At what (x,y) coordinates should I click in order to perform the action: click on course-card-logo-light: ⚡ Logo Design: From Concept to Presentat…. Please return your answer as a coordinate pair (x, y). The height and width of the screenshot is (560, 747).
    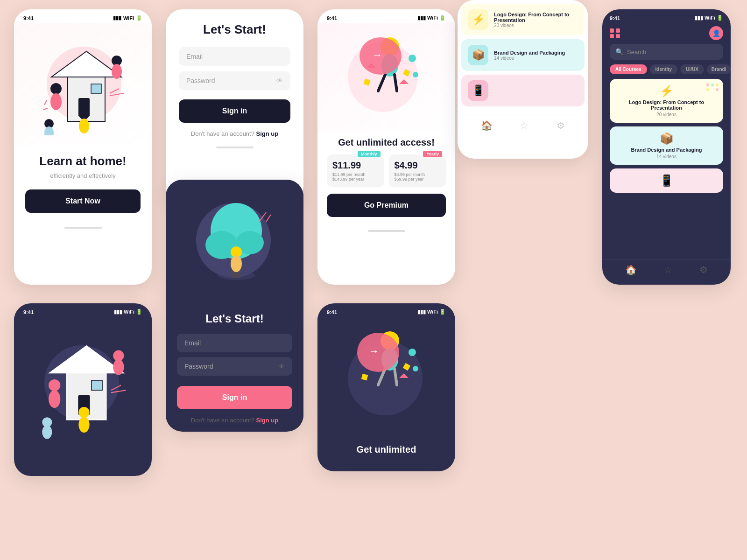
    Looking at the image, I should click on (523, 20).